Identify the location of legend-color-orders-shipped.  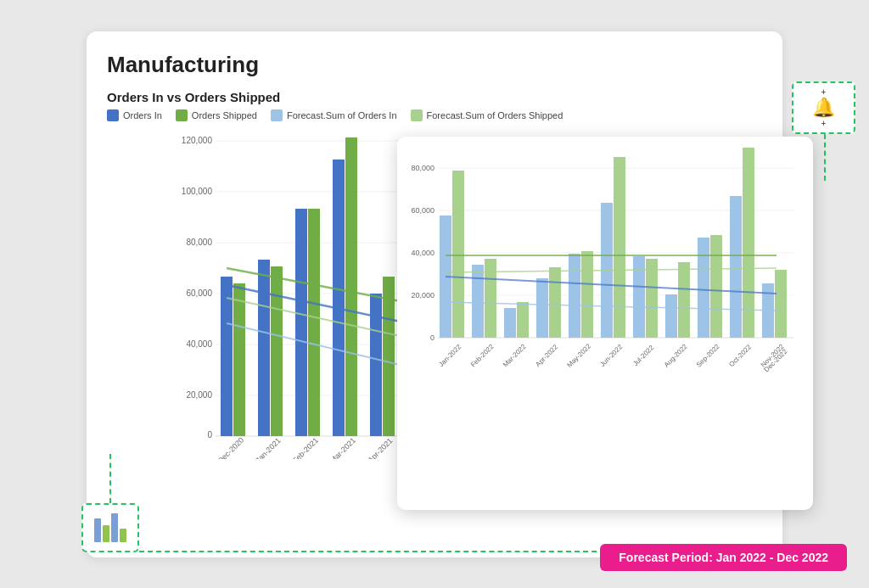
(182, 115).